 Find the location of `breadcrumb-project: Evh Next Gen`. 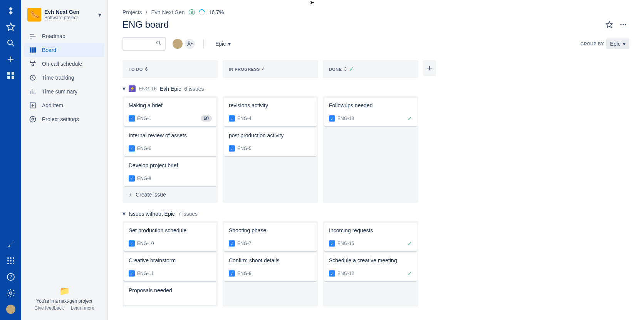

breadcrumb-project: Evh Next Gen is located at coordinates (168, 12).